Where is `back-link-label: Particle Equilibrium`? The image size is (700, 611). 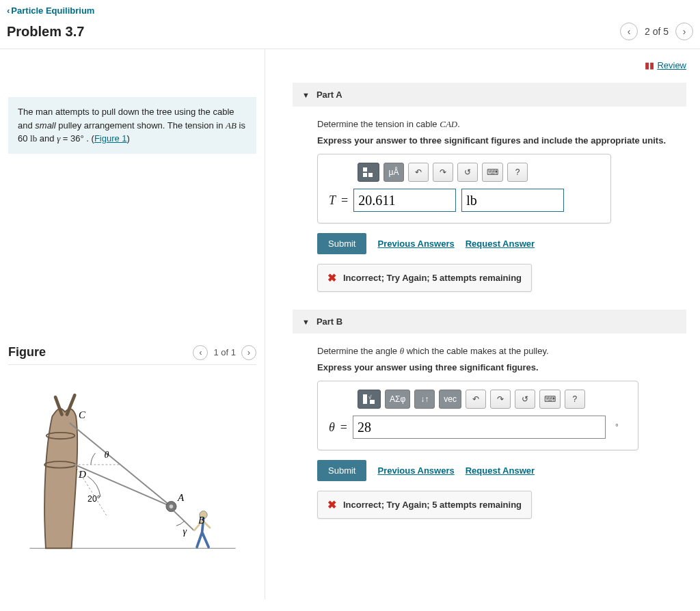 back-link-label: Particle Equilibrium is located at coordinates (53, 11).